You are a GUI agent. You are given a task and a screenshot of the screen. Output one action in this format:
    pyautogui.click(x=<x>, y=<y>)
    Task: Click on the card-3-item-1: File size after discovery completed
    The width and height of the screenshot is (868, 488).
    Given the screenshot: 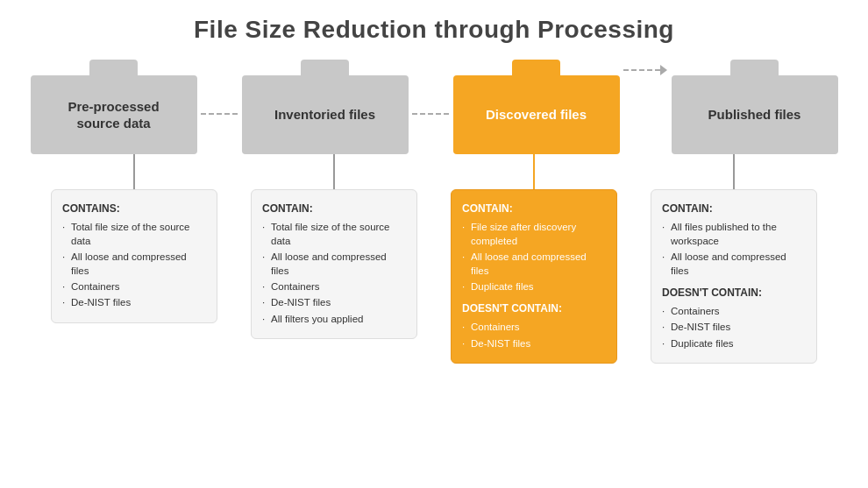 What is the action you would take?
    pyautogui.click(x=534, y=234)
    